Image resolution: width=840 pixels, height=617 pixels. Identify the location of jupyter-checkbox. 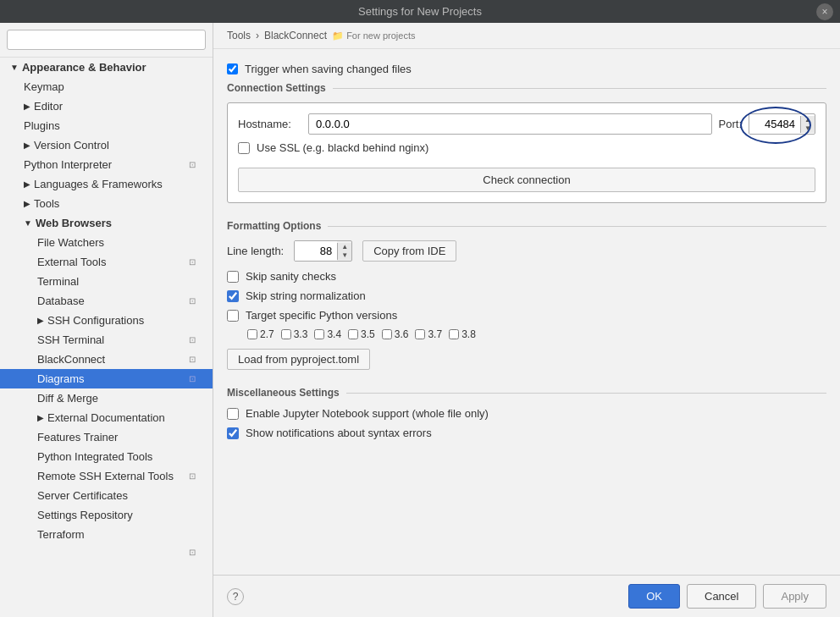
(233, 414).